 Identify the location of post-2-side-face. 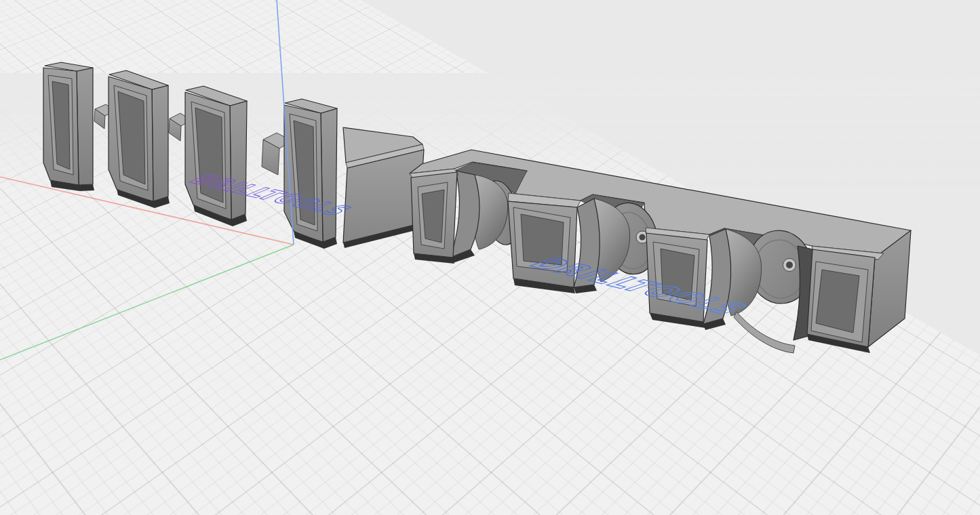
(160, 144).